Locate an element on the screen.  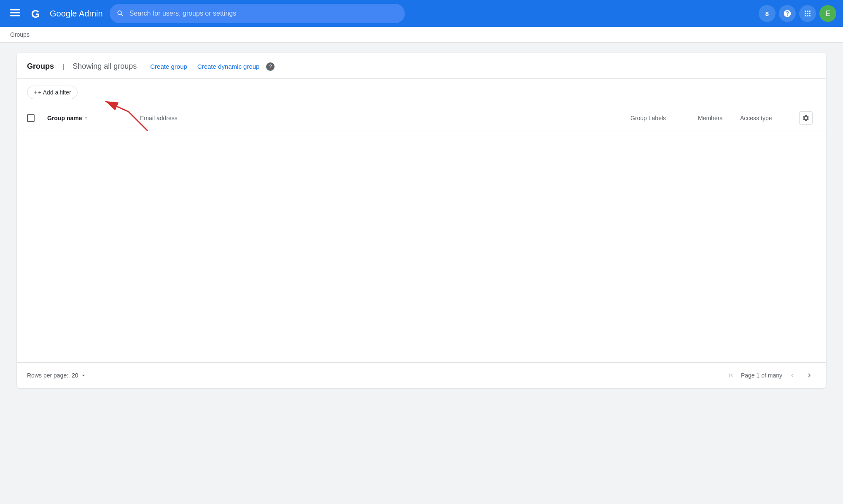
svg-text: G is located at coordinates (35, 14).